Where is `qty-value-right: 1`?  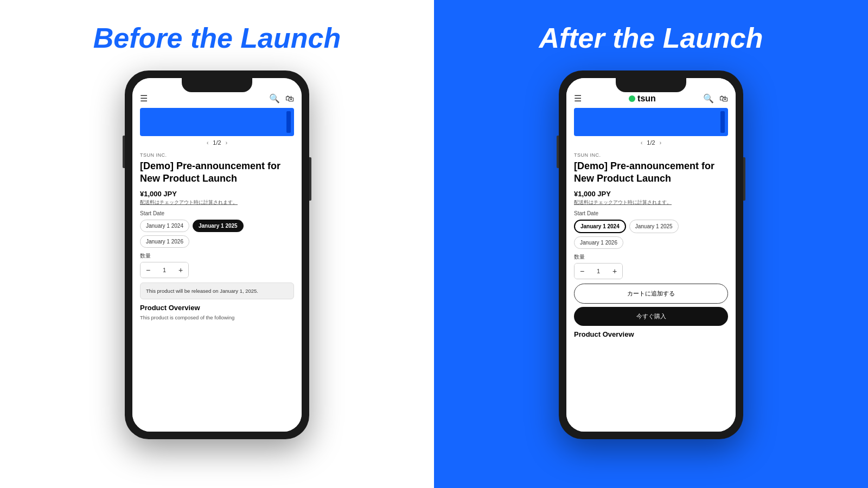 qty-value-right: 1 is located at coordinates (598, 271).